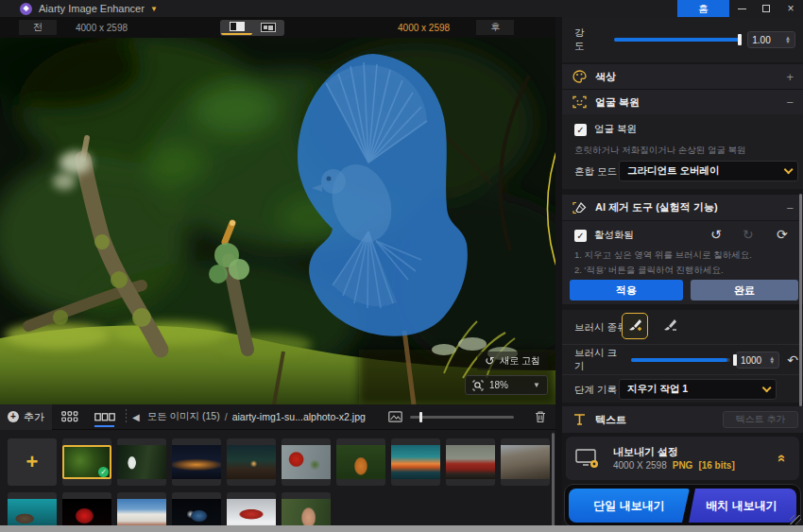 This screenshot has height=532, width=803. Describe the element at coordinates (38, 27) in the screenshot. I see `tab-before: 전` at that location.